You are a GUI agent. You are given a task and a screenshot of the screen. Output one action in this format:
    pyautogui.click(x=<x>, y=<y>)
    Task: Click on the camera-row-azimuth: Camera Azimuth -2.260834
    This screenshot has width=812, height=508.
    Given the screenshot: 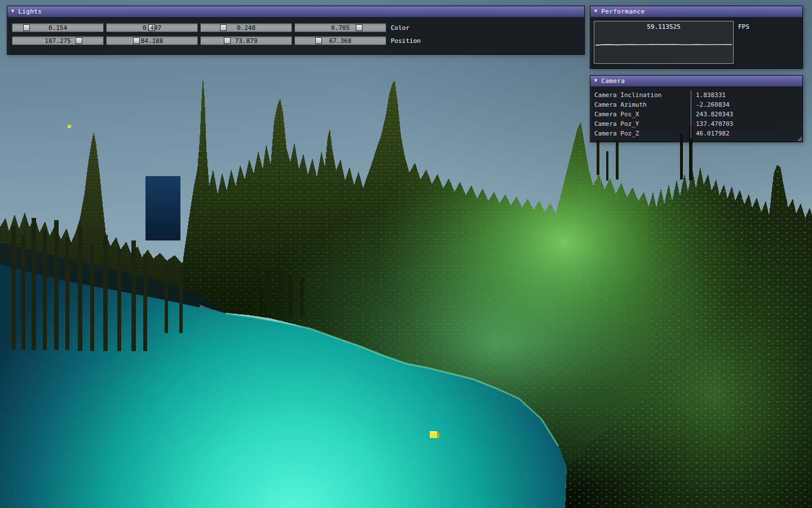 What is the action you would take?
    pyautogui.click(x=696, y=105)
    